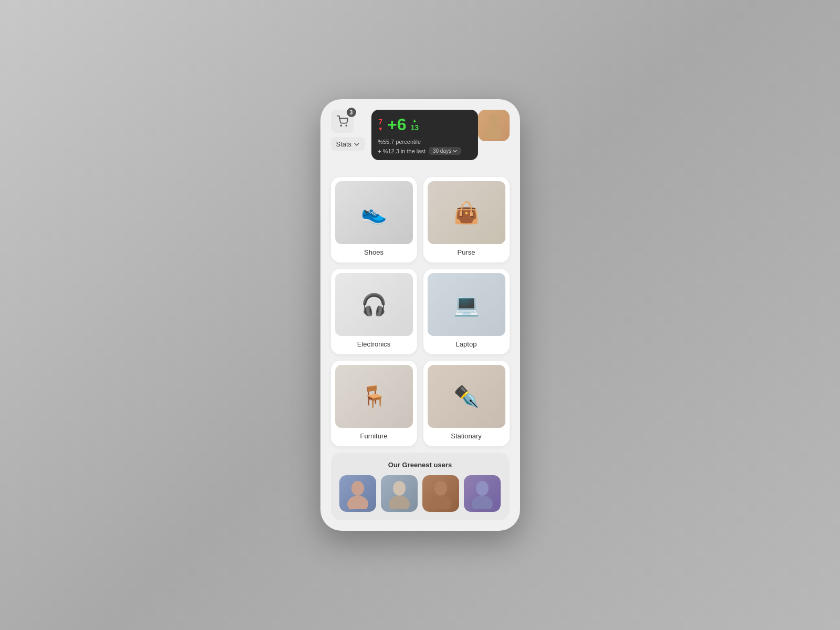 The image size is (840, 630). I want to click on percentile-row: %55.7 percentile, so click(424, 142).